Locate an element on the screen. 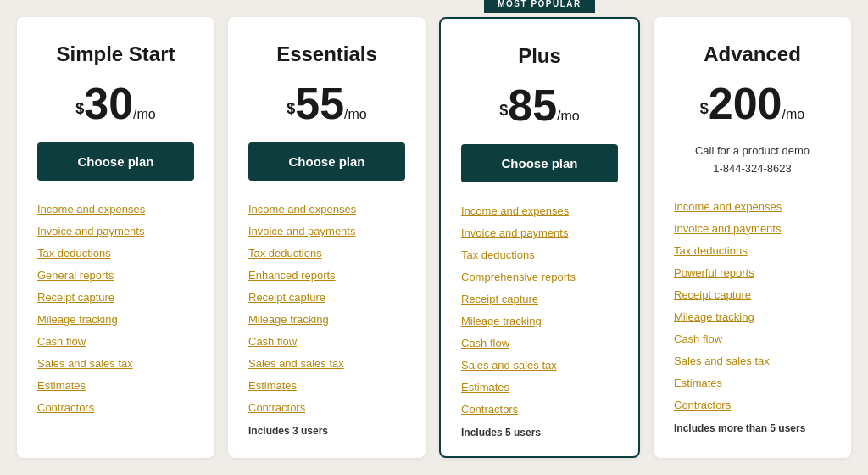 The image size is (868, 475). plan-price-advanced: $200/mo is located at coordinates (753, 103).